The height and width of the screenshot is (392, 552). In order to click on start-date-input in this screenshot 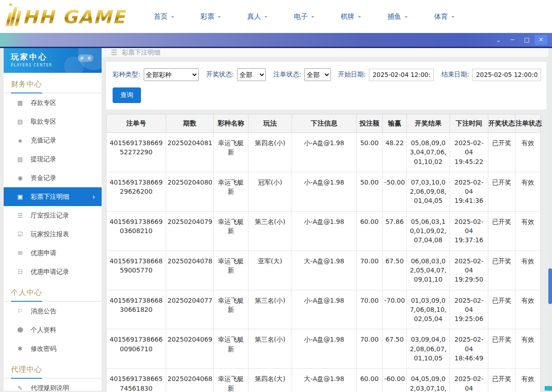, I will do `click(401, 75)`.